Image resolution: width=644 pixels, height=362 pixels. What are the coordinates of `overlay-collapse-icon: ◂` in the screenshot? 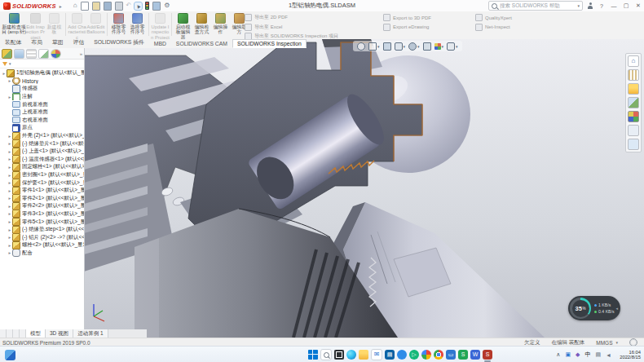 It's located at (616, 308).